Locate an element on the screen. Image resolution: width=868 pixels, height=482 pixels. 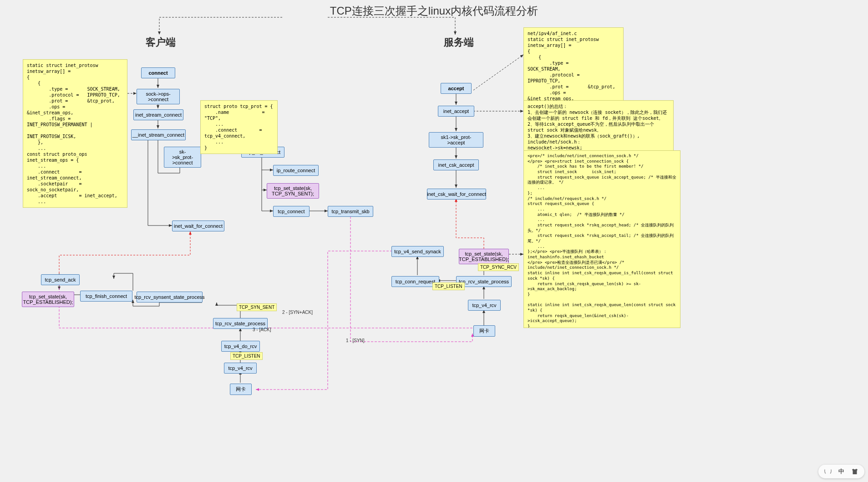
node-tcp-set-state-established-server: tcp_set_state(sk, TCP_ESTABLISHED); is located at coordinates (484, 256).